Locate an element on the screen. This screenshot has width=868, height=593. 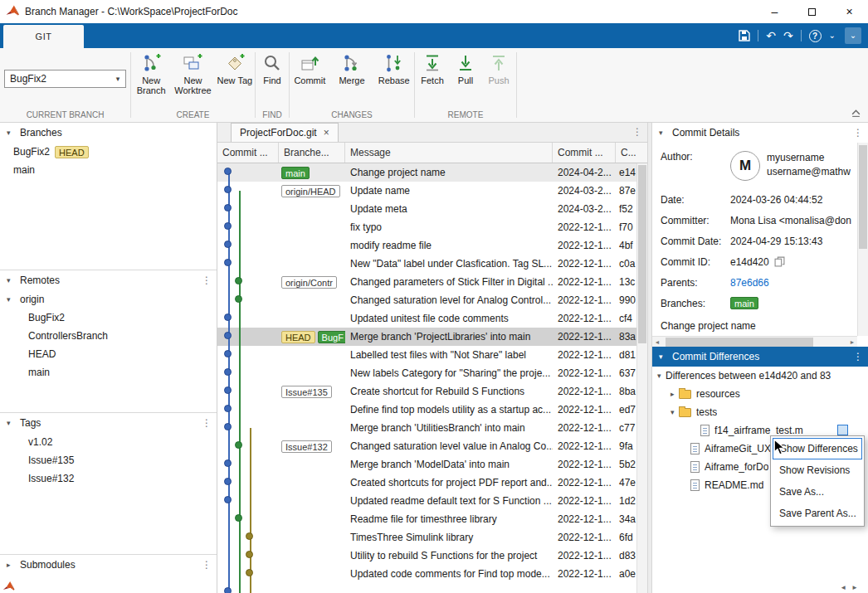
column-header-commit-id: C... is located at coordinates (626, 153).